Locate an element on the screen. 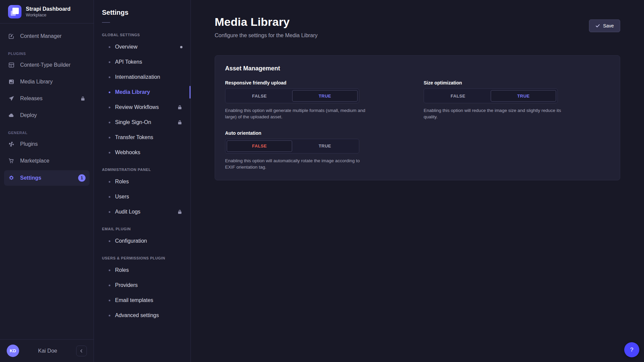 The height and width of the screenshot is (362, 644). sidebar-item-marketplace: Marketplace is located at coordinates (47, 161).